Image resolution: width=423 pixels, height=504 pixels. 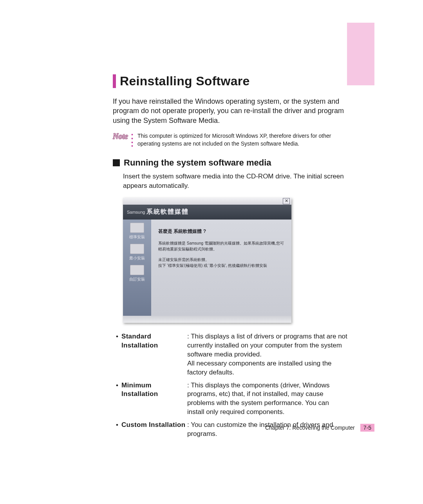 I want to click on note-text: This computer is optimized for Microsoft…, so click(x=243, y=140).